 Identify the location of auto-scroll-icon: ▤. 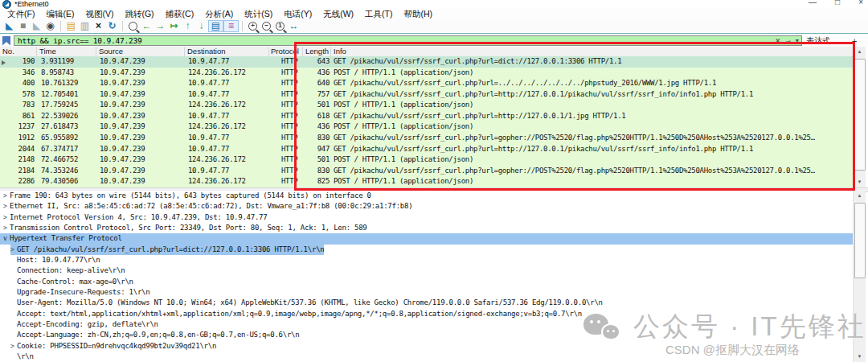
(215, 26).